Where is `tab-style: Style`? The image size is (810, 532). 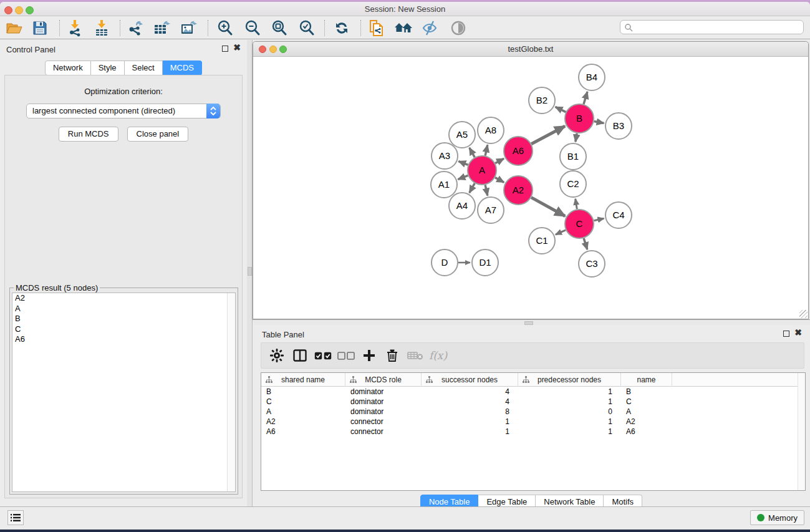 tab-style: Style is located at coordinates (108, 68).